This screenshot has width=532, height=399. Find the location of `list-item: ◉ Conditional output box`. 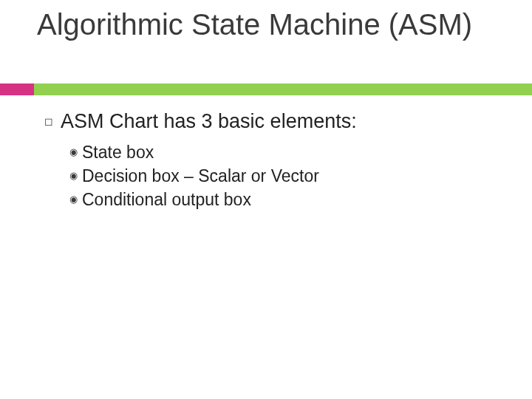

list-item: ◉ Conditional output box is located at coordinates (282, 200).